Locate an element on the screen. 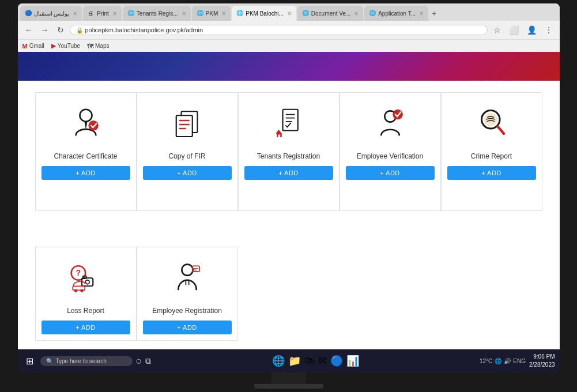 Image resolution: width=577 pixels, height=392 pixels. tab-pkm-baloch: 🌐 PKM Balochi... ✕ is located at coordinates (264, 13).